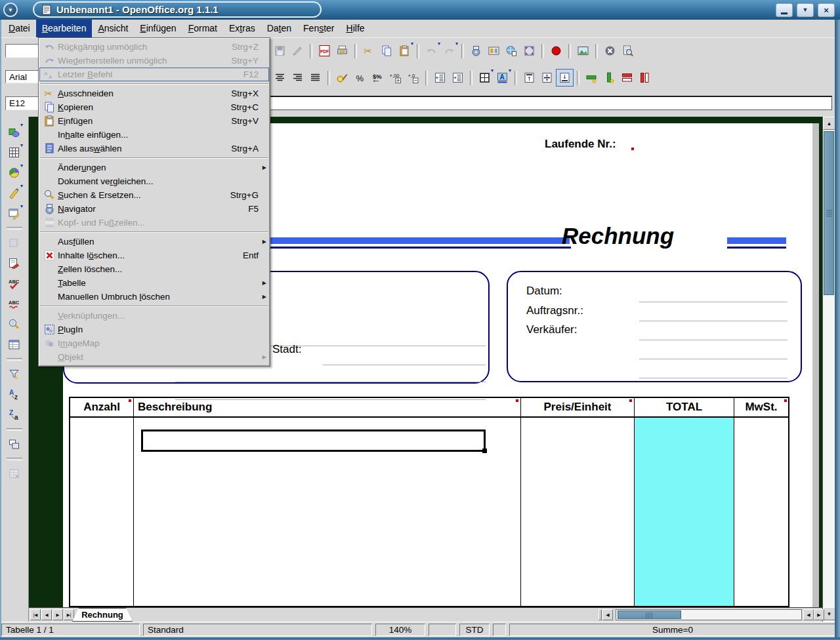  I want to click on insert-chart-icon: ▾, so click(14, 173).